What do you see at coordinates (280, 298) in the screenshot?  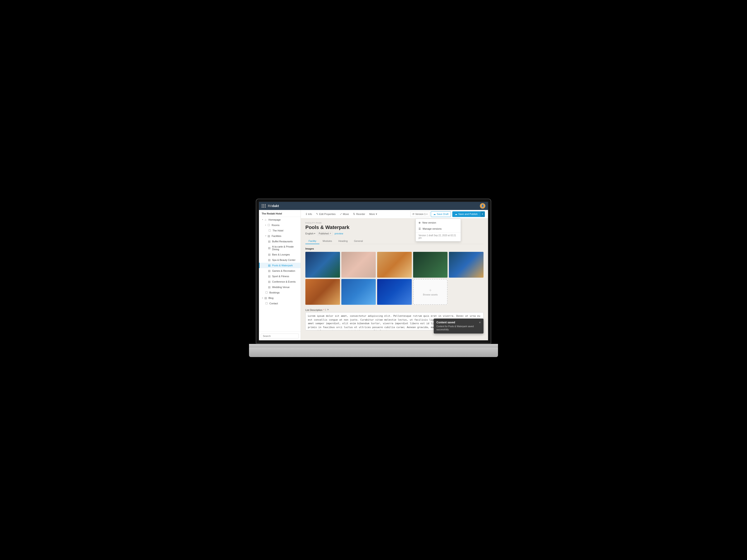 I see `sidebar-item-blog: ▸ ▤ Blog` at bounding box center [280, 298].